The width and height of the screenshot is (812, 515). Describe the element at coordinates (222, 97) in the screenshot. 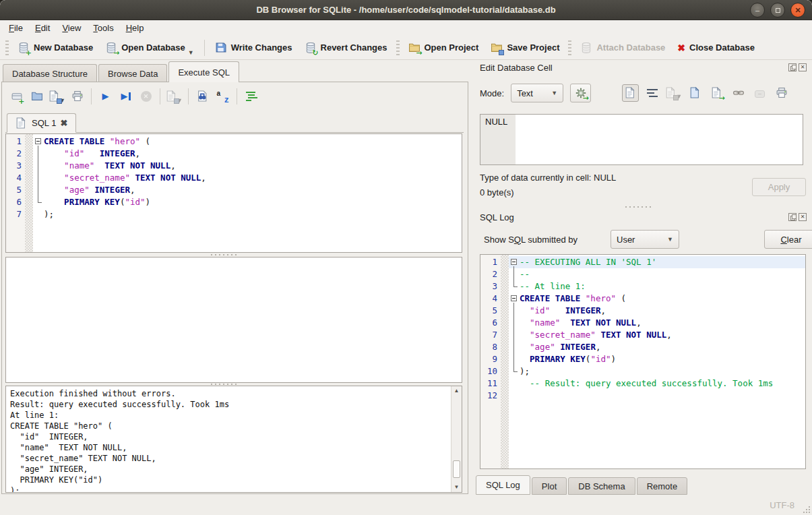

I see `toggle-autocompletion-button: az` at that location.